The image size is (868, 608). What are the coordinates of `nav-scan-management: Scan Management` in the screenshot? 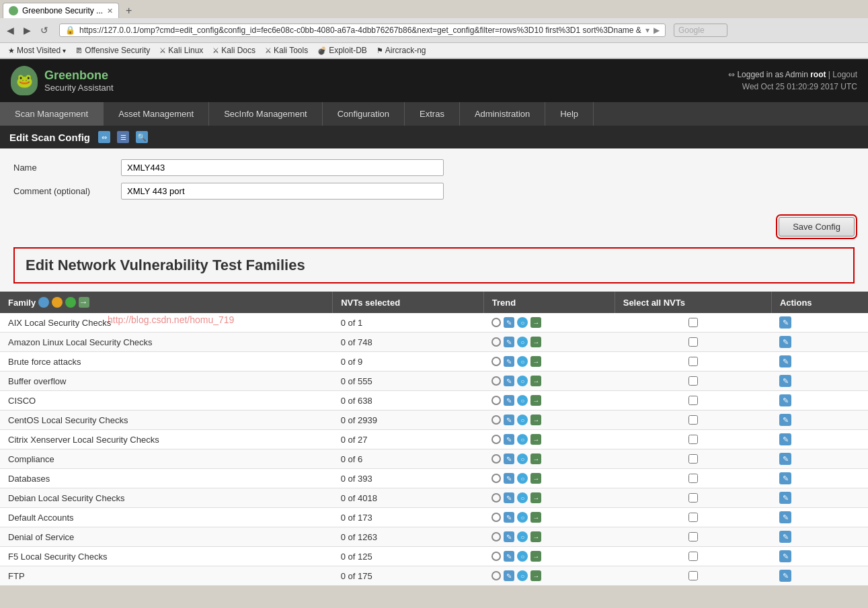 It's located at (52, 114).